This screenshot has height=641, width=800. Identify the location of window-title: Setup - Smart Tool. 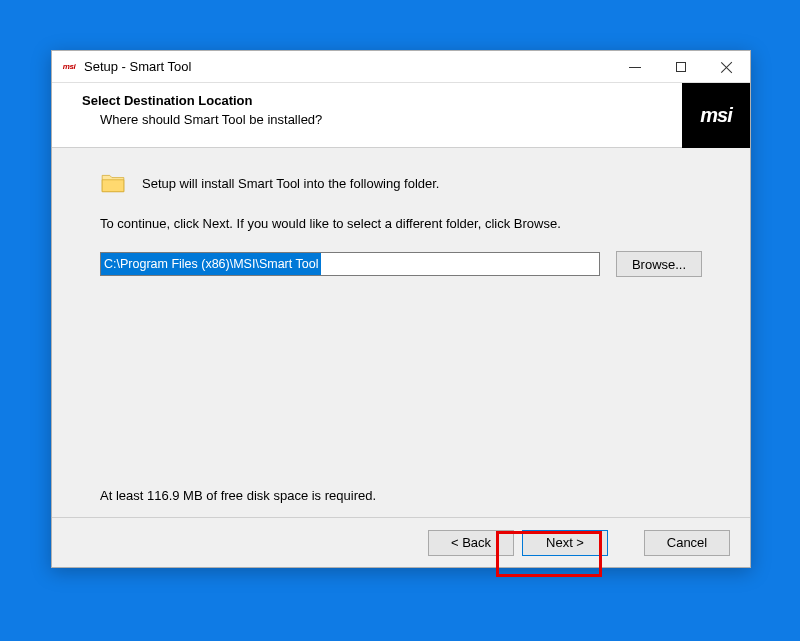
(348, 66).